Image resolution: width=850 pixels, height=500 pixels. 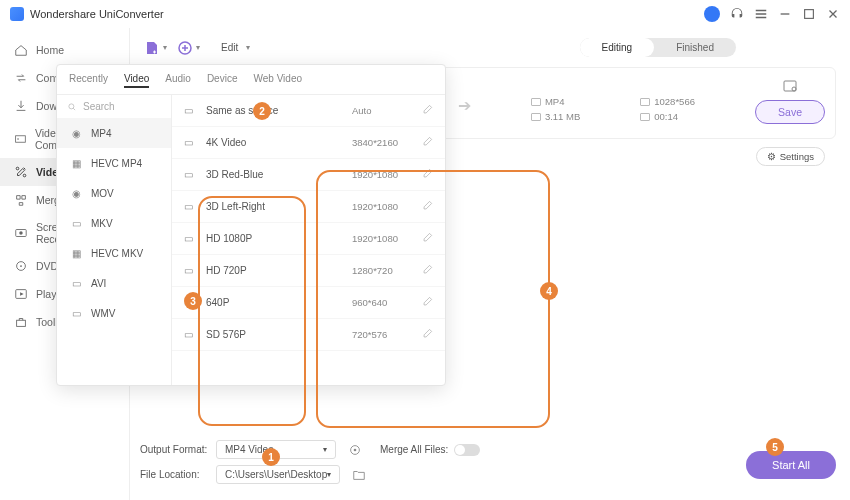 I want to click on preset-name: 4K Video, so click(x=279, y=142).